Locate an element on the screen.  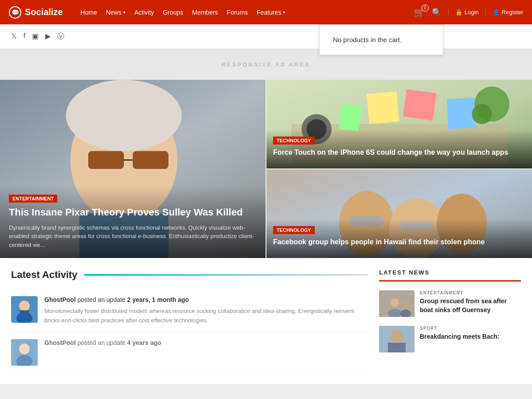
cart-dropdown: No products in the cart. is located at coordinates (381, 40).